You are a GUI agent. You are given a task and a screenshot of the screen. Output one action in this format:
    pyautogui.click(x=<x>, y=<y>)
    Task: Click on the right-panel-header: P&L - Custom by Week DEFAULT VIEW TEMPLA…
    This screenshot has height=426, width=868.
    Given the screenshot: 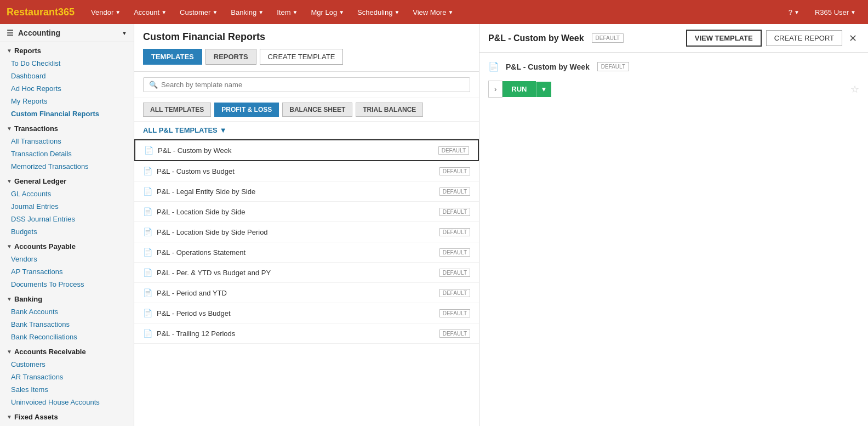 What is the action you would take?
    pyautogui.click(x=674, y=38)
    